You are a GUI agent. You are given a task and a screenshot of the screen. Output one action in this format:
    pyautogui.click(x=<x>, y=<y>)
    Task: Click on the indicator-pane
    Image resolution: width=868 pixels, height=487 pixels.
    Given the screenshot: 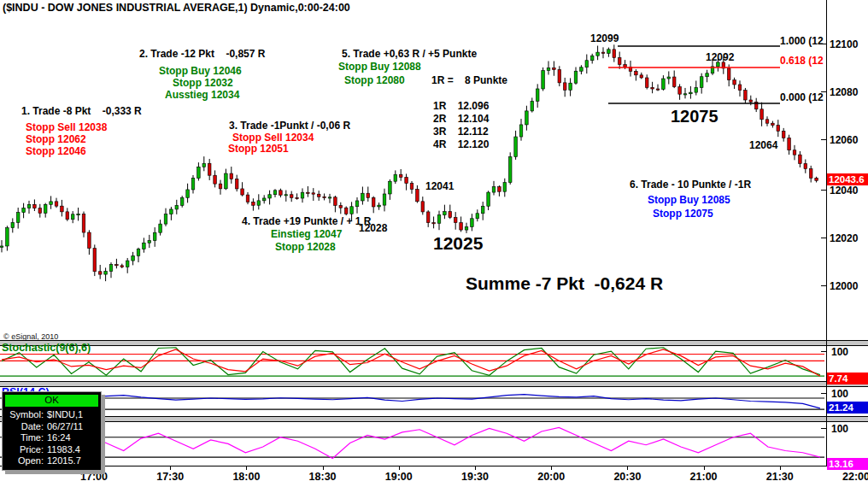 What is the action you would take?
    pyautogui.click(x=412, y=444)
    